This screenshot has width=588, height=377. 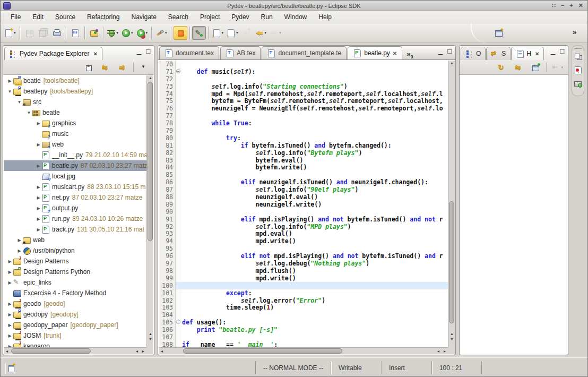 I want to click on editor-tab-ab-tex: AB.tex, so click(x=240, y=53).